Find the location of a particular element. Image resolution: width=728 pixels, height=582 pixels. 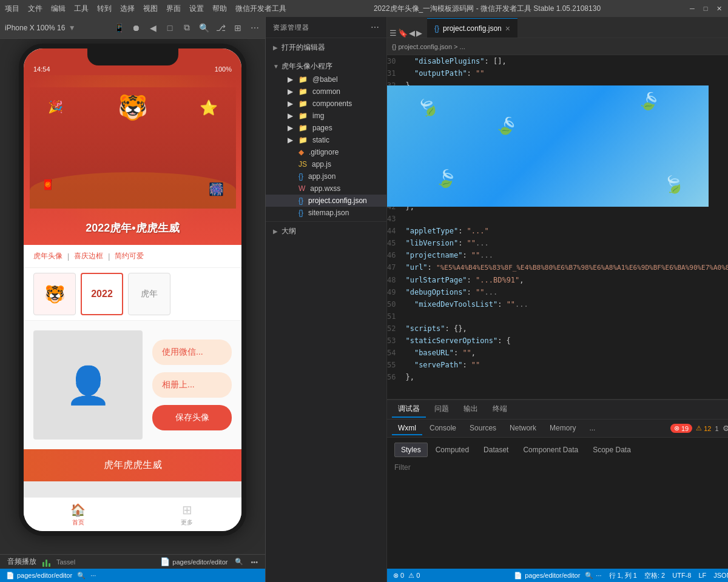

tree-item-projectconfig: {} project.config.json is located at coordinates (326, 201).